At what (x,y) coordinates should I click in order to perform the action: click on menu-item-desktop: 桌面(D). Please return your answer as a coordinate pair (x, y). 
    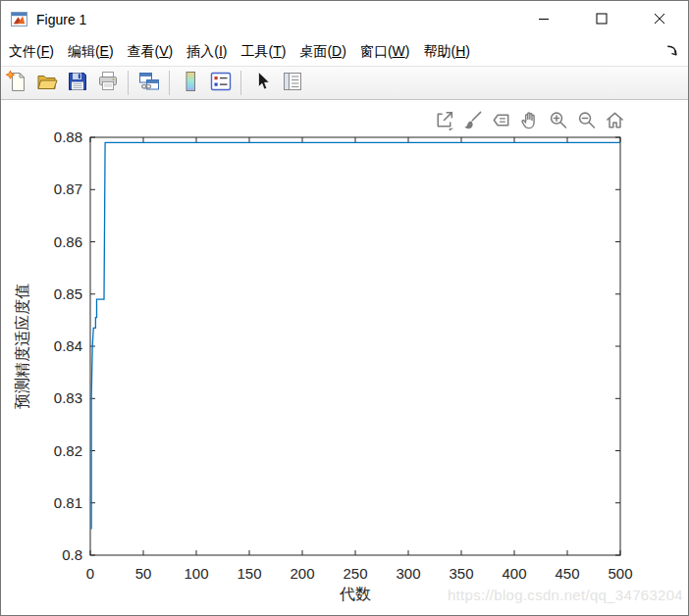
    Looking at the image, I should click on (322, 52).